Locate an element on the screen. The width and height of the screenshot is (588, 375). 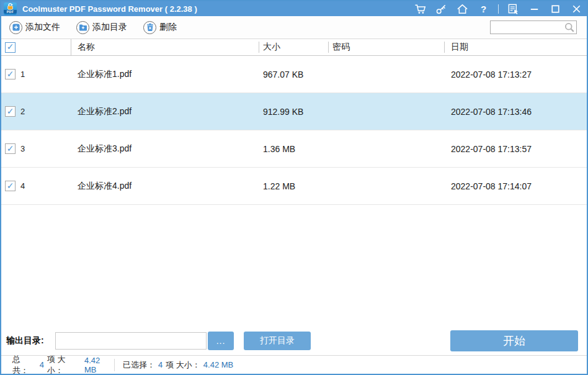
row-index: 2 is located at coordinates (22, 112).